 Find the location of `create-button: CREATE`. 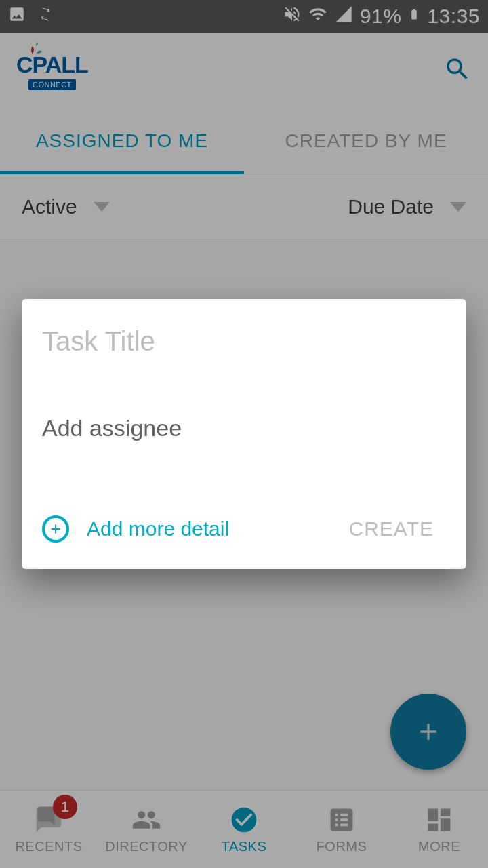

create-button: CREATE is located at coordinates (392, 529).